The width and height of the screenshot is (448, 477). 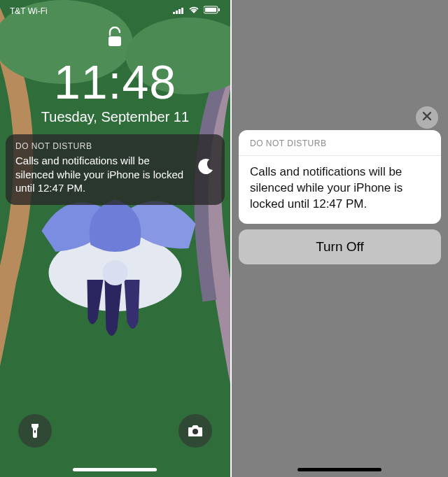 I want to click on camera-button, so click(x=195, y=431).